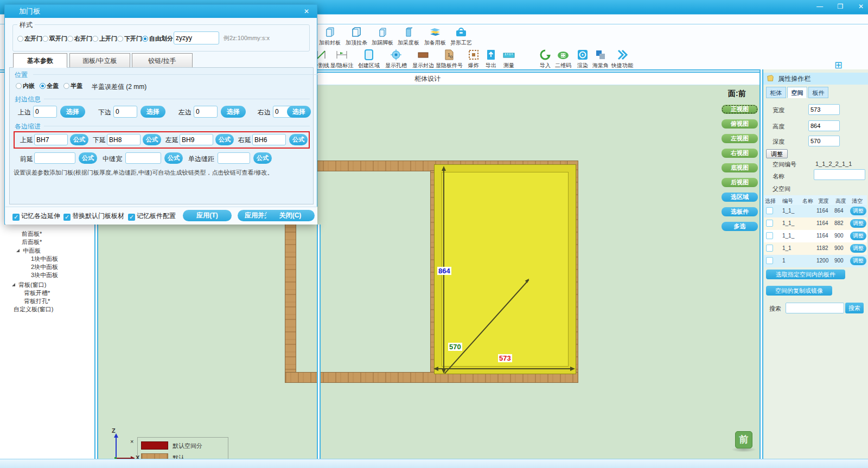 The width and height of the screenshot is (868, 468). What do you see at coordinates (31, 234) in the screenshot?
I see `tree-item: 前面板*` at bounding box center [31, 234].